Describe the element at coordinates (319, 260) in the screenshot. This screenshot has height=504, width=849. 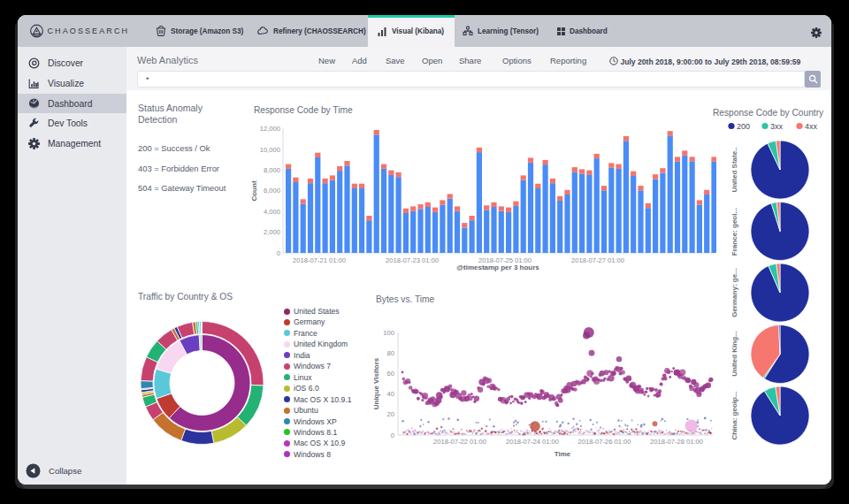
I see `svg-text: 2018-07-21 01:00` at that location.